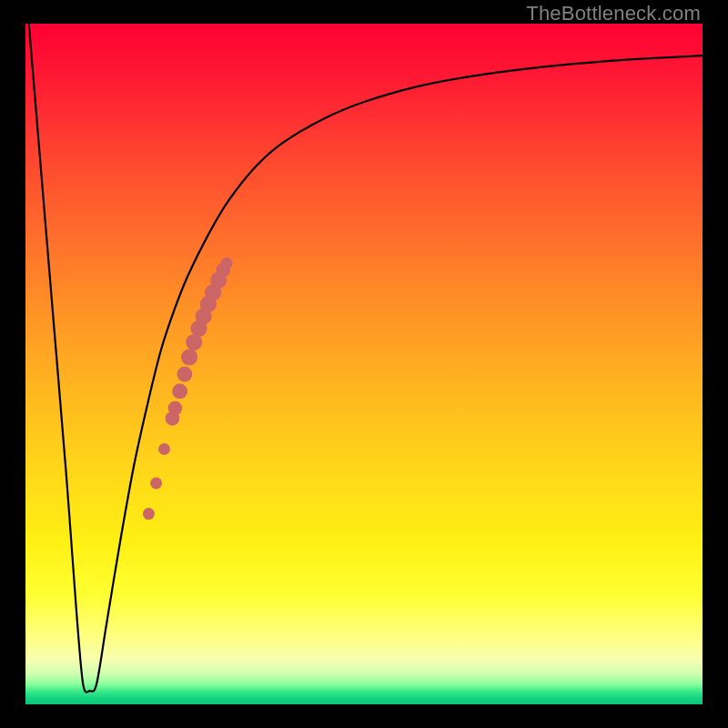 This screenshot has height=728, width=728. Describe the element at coordinates (613, 14) in the screenshot. I see `watermark-text: TheBottleneck.com` at that location.